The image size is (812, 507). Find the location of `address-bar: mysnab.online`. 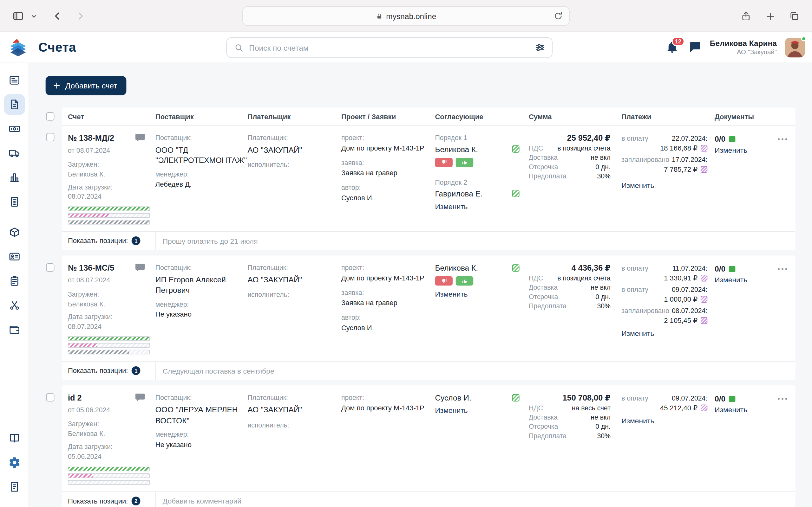

address-bar: mysnab.online is located at coordinates (406, 16).